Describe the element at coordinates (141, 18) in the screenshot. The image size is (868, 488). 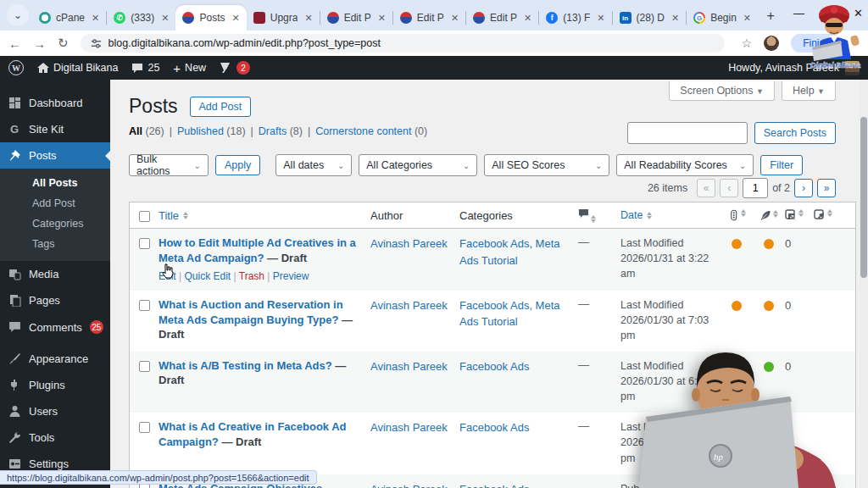
I see `tab-whatsapp: ✆(333)✕` at that location.